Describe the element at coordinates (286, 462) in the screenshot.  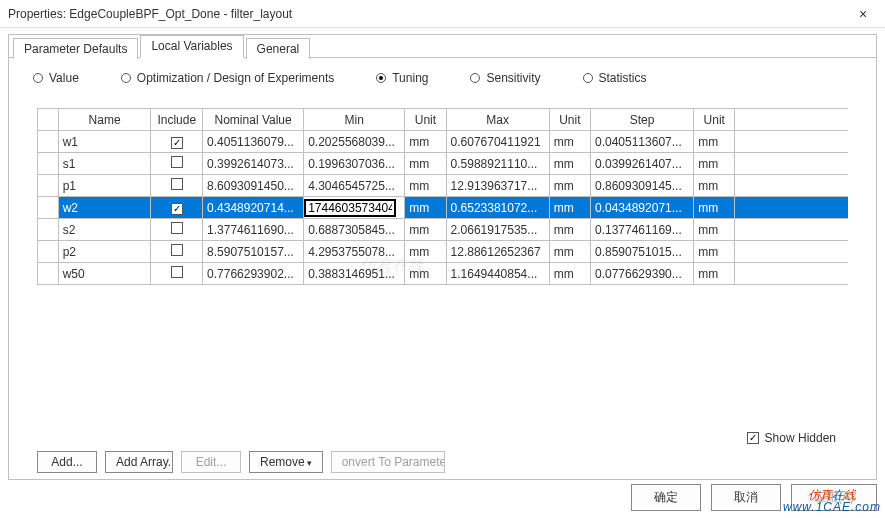
I see `remove-button: Remove` at that location.